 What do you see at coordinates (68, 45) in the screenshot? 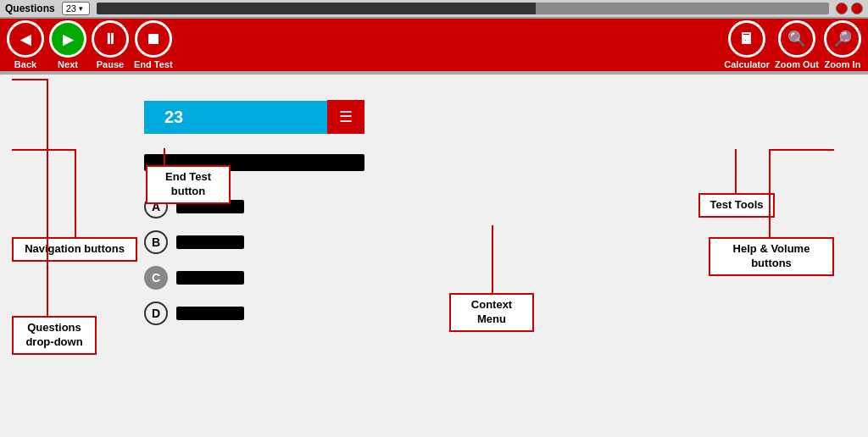
I see `next-button: Next` at bounding box center [68, 45].